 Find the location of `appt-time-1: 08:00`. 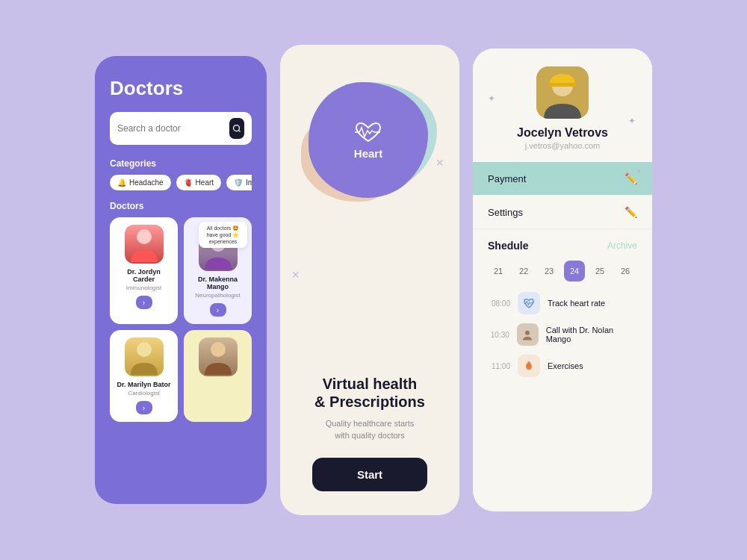

appt-time-1: 08:00 is located at coordinates (499, 303).